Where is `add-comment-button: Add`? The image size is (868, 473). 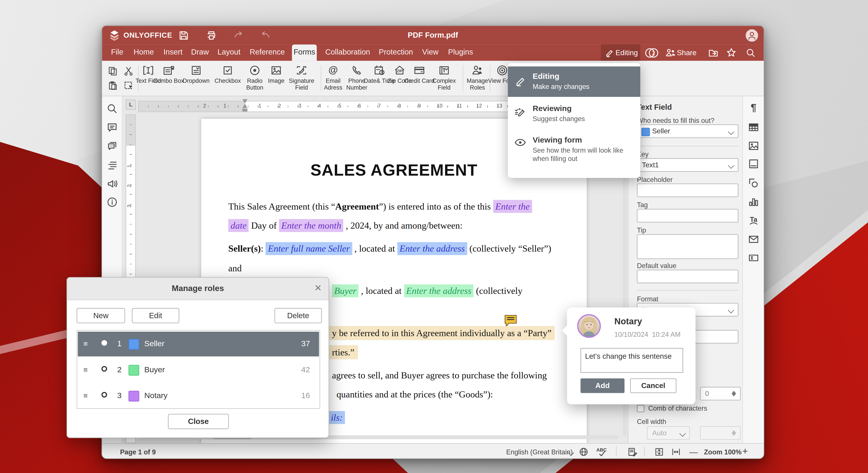
add-comment-button: Add is located at coordinates (602, 386).